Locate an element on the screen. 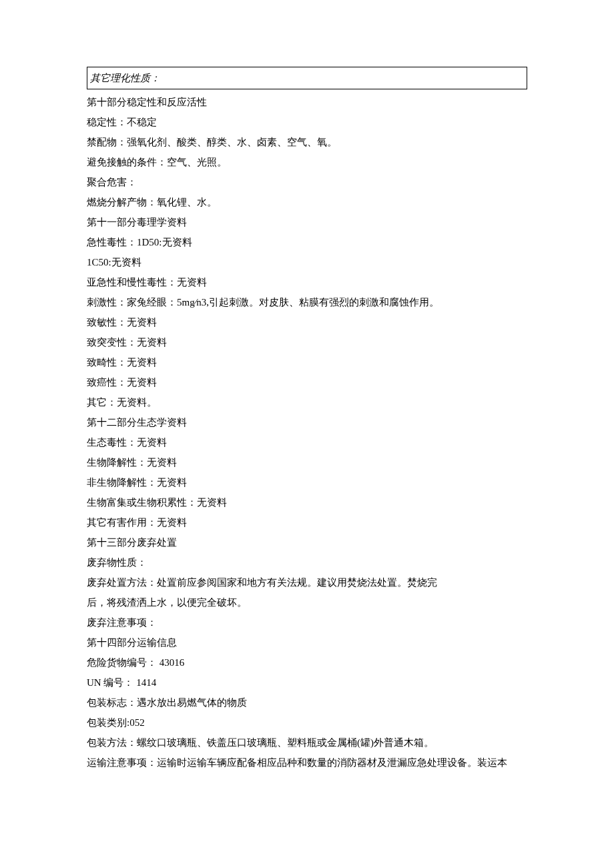  document-line: 亚急性和慢性毒性：无资料 is located at coordinates (307, 282).